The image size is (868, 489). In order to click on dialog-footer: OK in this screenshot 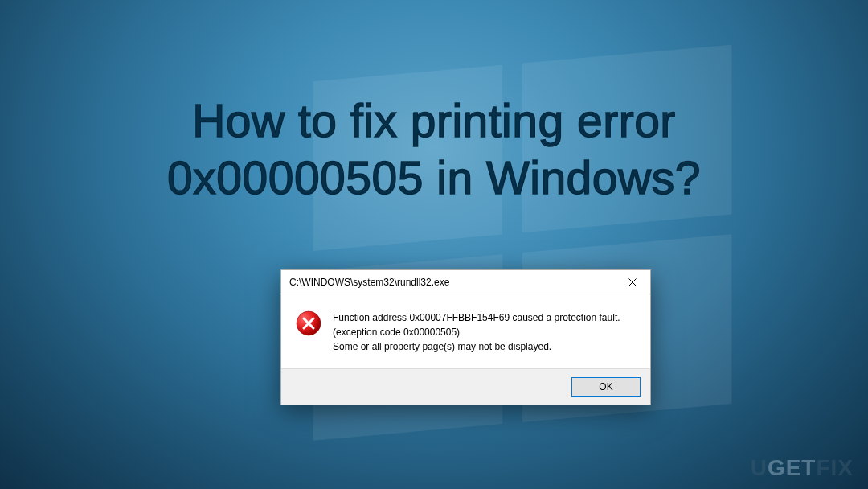, I will do `click(466, 386)`.